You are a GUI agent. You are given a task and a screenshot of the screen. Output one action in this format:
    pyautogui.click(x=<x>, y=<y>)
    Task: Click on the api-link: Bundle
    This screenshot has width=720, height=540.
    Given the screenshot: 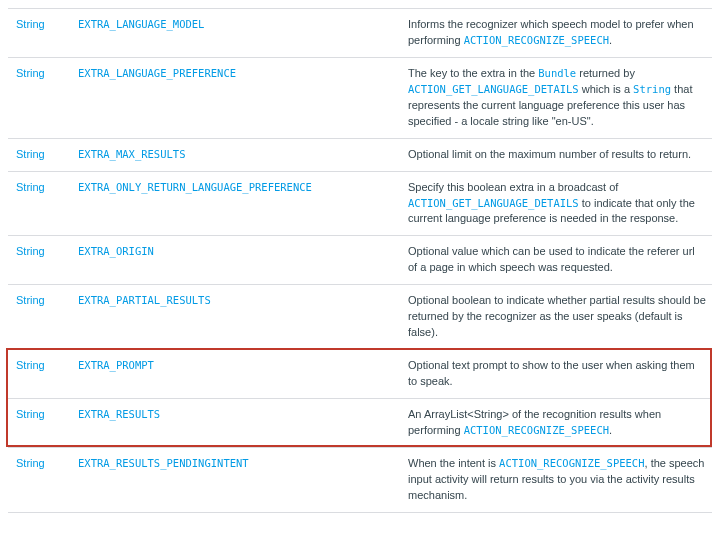 What is the action you would take?
    pyautogui.click(x=557, y=73)
    